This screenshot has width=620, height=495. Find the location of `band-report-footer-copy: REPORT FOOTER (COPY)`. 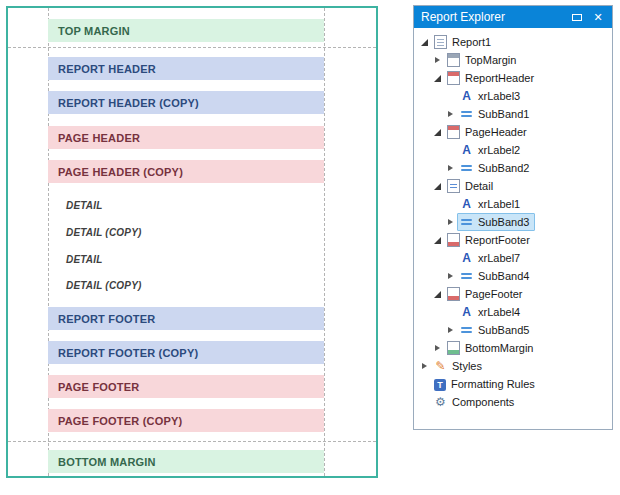

band-report-footer-copy: REPORT FOOTER (COPY) is located at coordinates (186, 352).